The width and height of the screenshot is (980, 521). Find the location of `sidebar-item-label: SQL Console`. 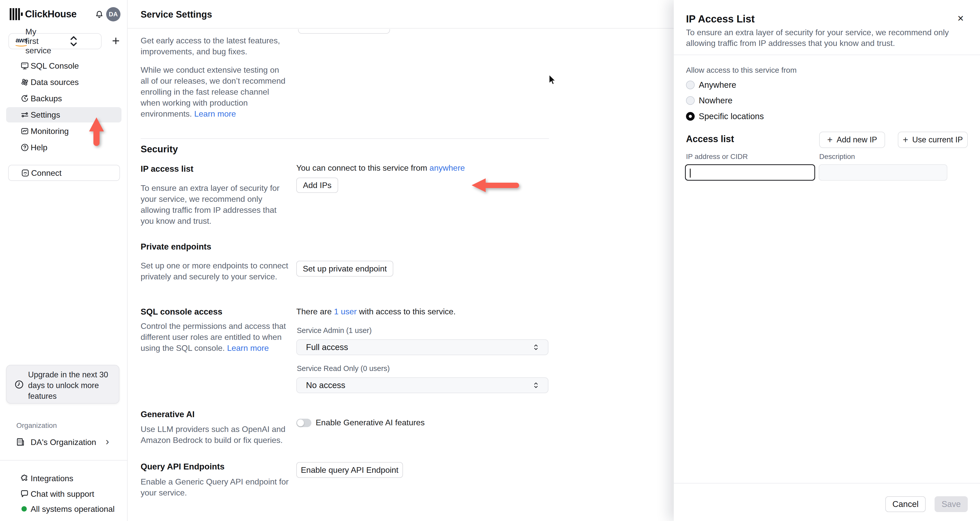

sidebar-item-label: SQL Console is located at coordinates (55, 66).